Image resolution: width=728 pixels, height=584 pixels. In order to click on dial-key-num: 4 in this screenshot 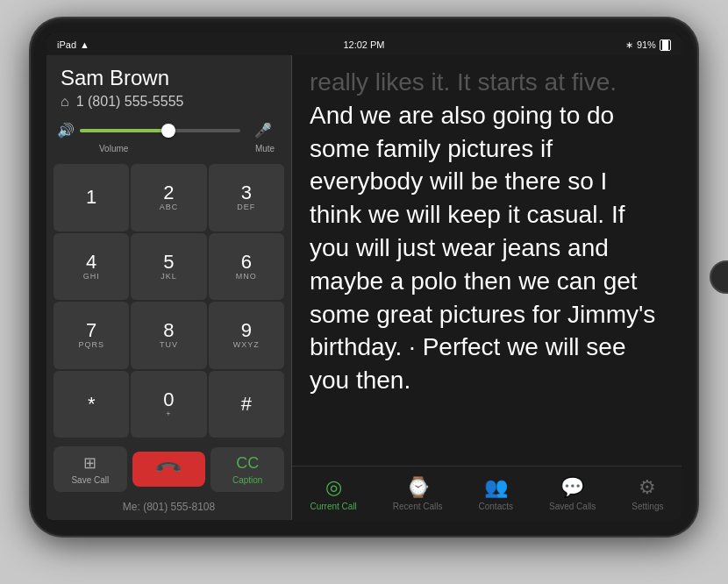, I will do `click(91, 262)`.